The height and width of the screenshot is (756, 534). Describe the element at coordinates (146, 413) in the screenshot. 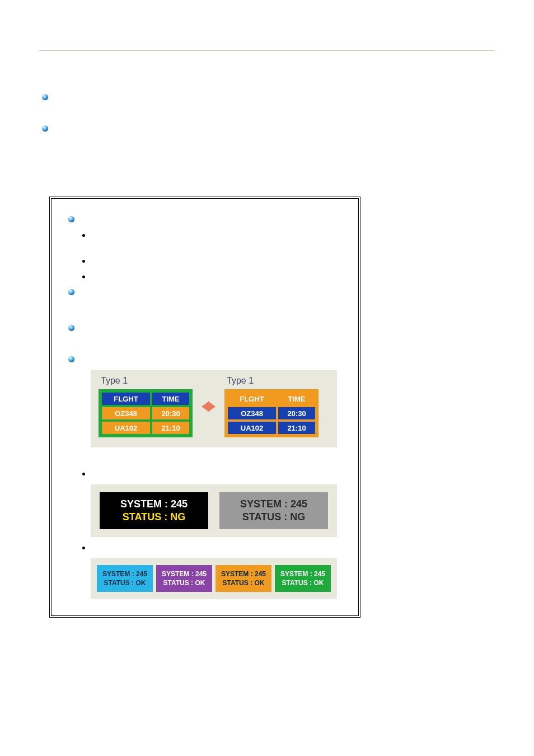

I see `flight-table-green: FLGHT TIME OZ348 20:30 UA102 21:10` at that location.